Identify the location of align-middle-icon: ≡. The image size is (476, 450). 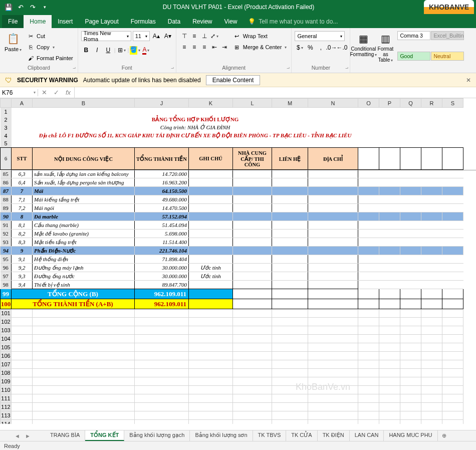
(194, 36).